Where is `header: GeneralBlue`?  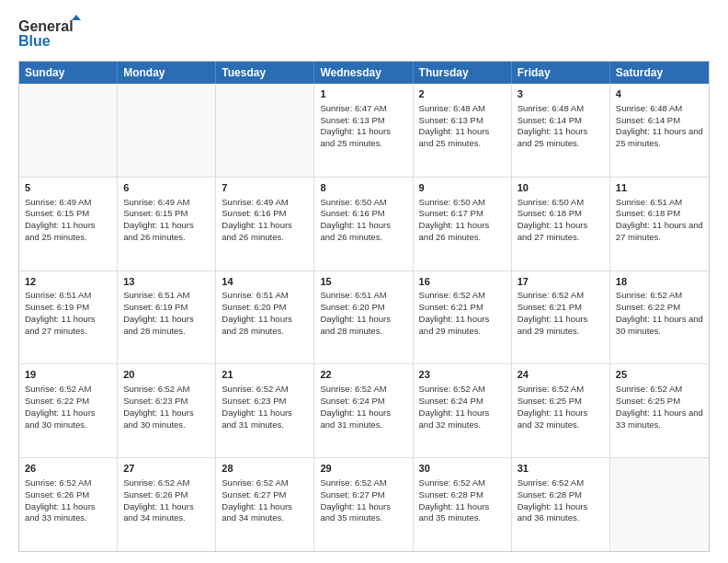 header: GeneralBlue is located at coordinates (364, 33).